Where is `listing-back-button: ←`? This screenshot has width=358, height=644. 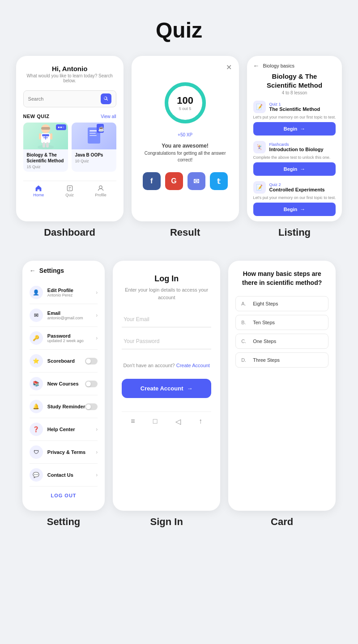
listing-back-button: ← is located at coordinates (256, 66).